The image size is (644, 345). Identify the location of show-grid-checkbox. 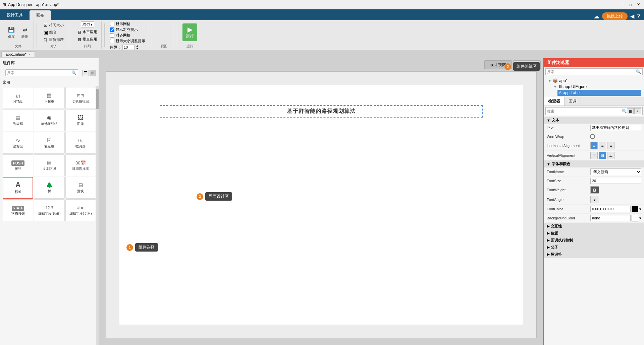
(112, 24).